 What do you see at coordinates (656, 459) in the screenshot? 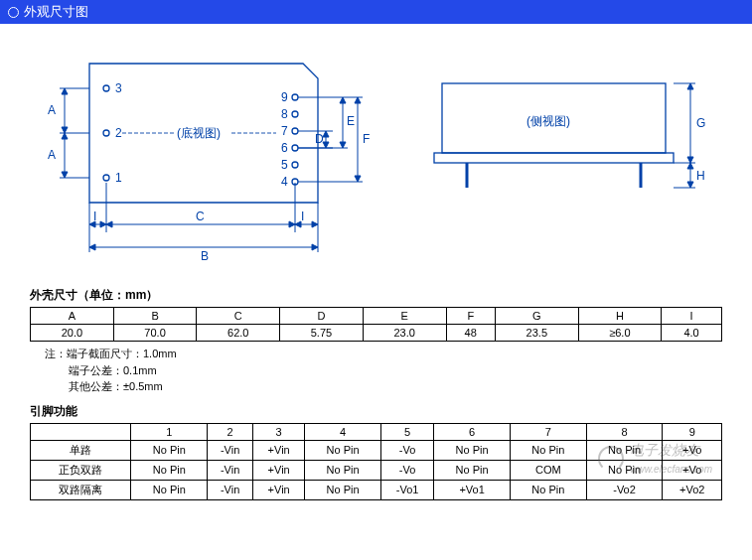
I see `watermark: 电子发烧友 www.elecfans.com` at bounding box center [656, 459].